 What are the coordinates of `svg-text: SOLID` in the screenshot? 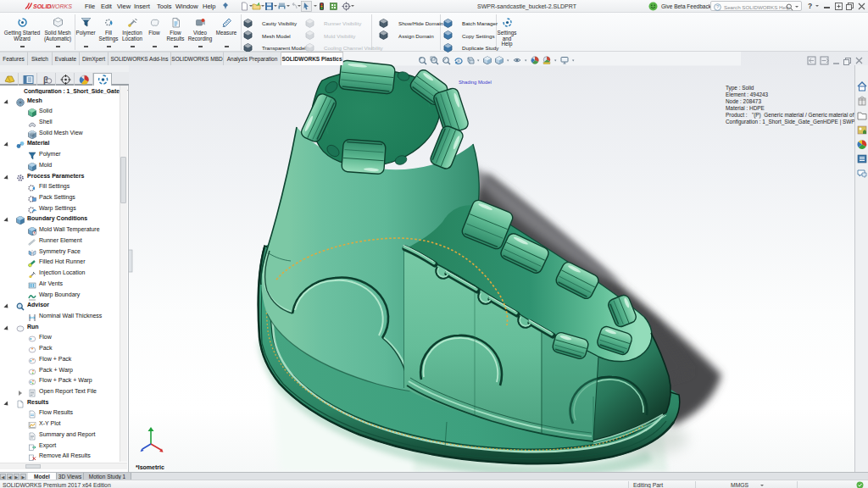 It's located at (42, 7).